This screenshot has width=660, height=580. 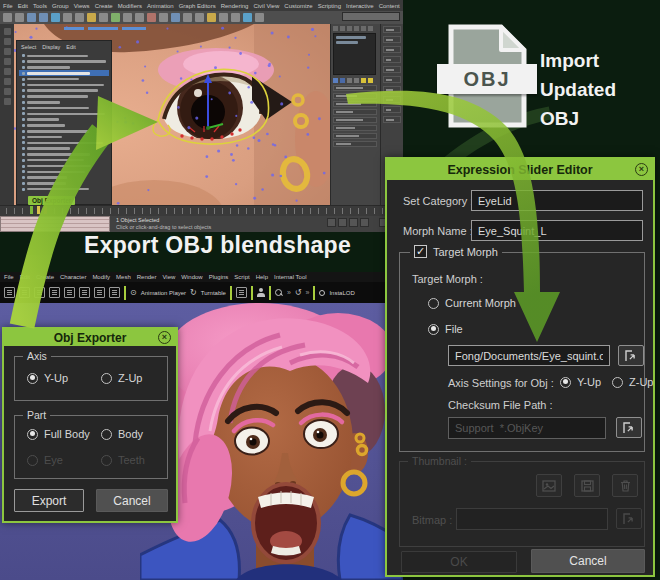 I want to click on max-menu-item: Create, so click(x=104, y=6).